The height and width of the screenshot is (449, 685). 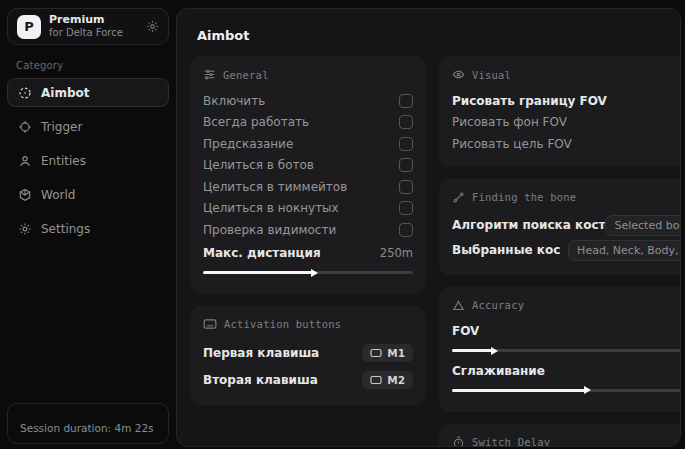 What do you see at coordinates (87, 428) in the screenshot?
I see `session-duration-text: Session duration: 4m 22s` at bounding box center [87, 428].